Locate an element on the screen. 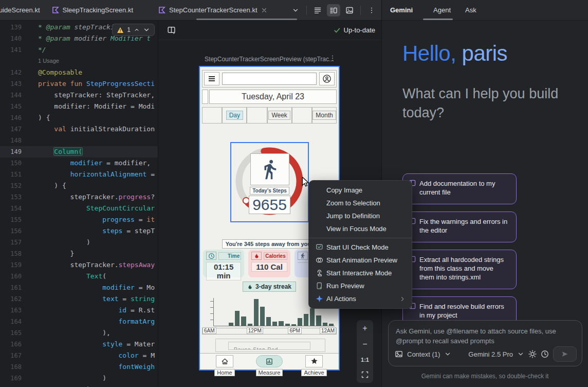 Image resolution: width=588 pixels, height=387 pixels. settings-gear-icon is located at coordinates (532, 354).